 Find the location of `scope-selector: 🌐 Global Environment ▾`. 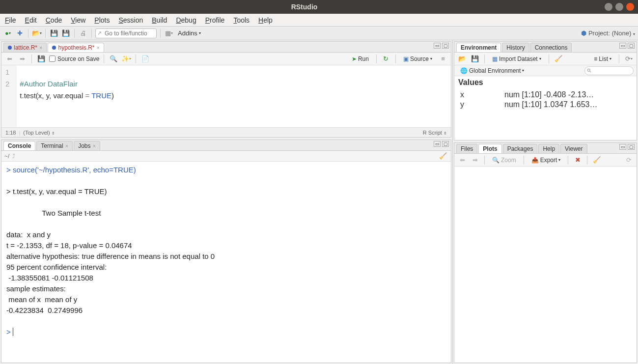

scope-selector: 🌐 Global Environment ▾ is located at coordinates (492, 71).